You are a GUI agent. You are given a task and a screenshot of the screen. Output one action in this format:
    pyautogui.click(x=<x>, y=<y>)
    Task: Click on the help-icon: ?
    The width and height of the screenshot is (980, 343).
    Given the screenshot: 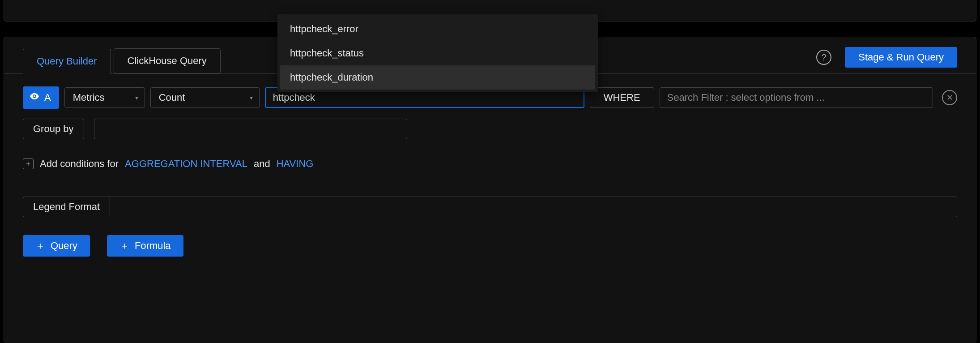 What is the action you would take?
    pyautogui.click(x=824, y=57)
    